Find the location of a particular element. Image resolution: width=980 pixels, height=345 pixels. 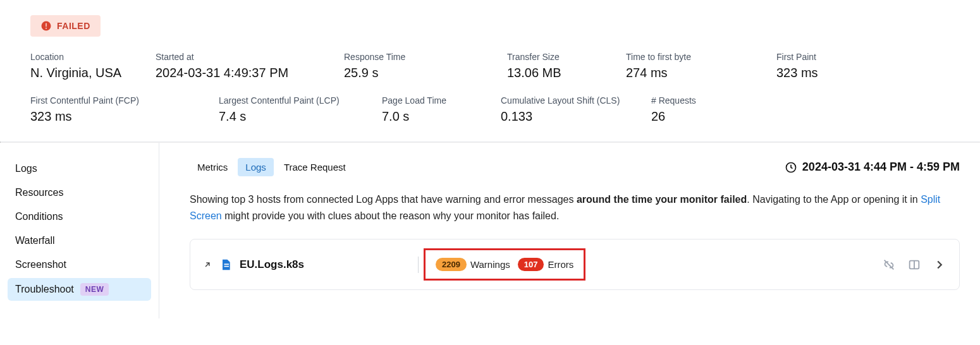

metric-started-at: Started at 2024-03-31 4:49:37 PM is located at coordinates (235, 66).